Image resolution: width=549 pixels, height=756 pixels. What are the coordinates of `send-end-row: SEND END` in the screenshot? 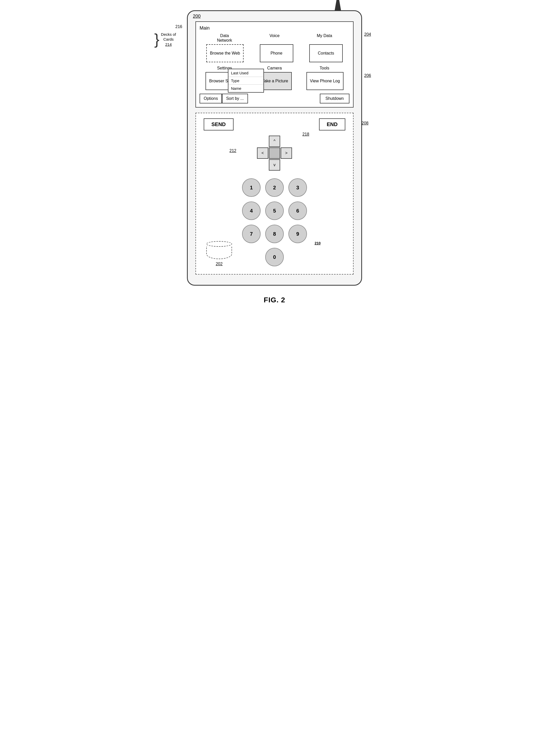 It's located at (274, 124).